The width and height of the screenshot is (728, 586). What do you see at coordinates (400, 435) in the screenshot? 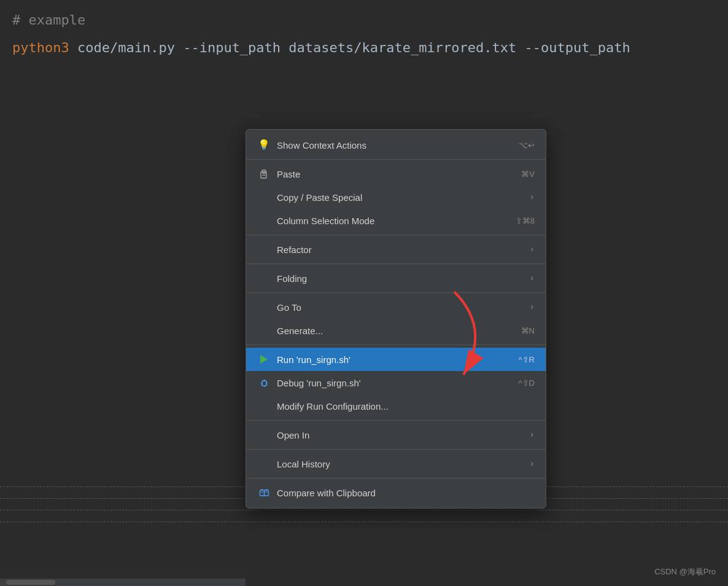
I see `menu-label-open-in: Open In` at bounding box center [400, 435].